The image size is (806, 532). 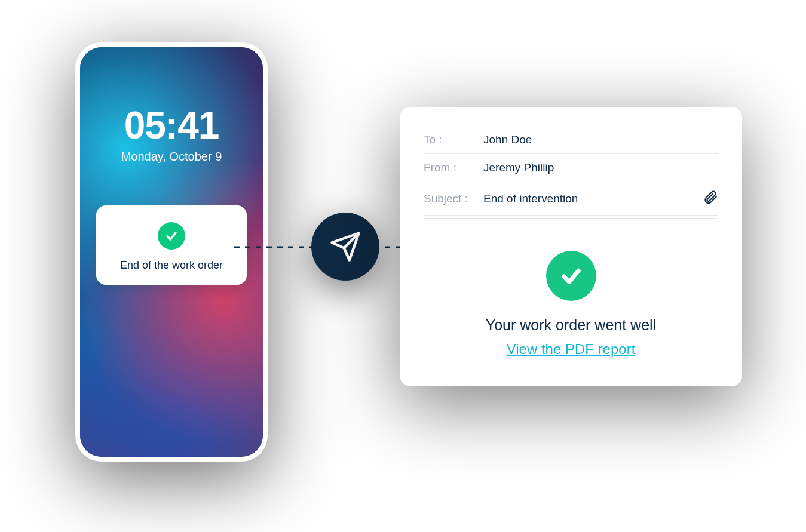 What do you see at coordinates (453, 140) in the screenshot?
I see `email-to-label: To :` at bounding box center [453, 140].